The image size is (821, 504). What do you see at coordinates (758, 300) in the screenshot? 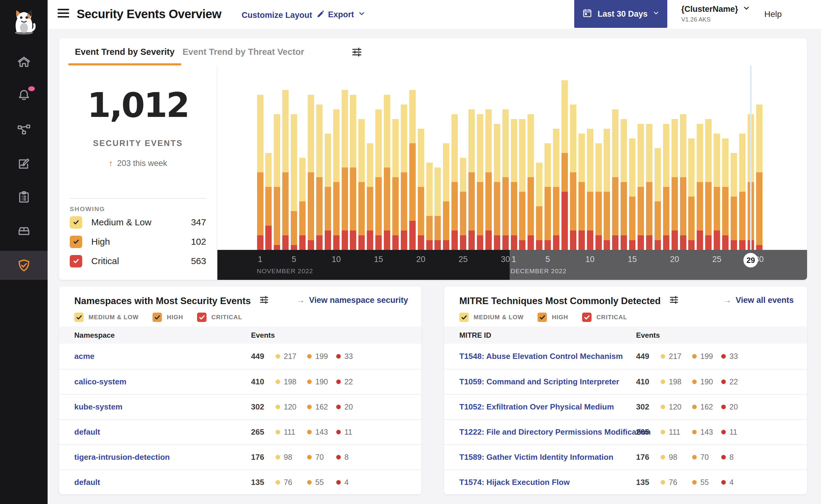
I see `view-all-events-link: → View all events` at bounding box center [758, 300].